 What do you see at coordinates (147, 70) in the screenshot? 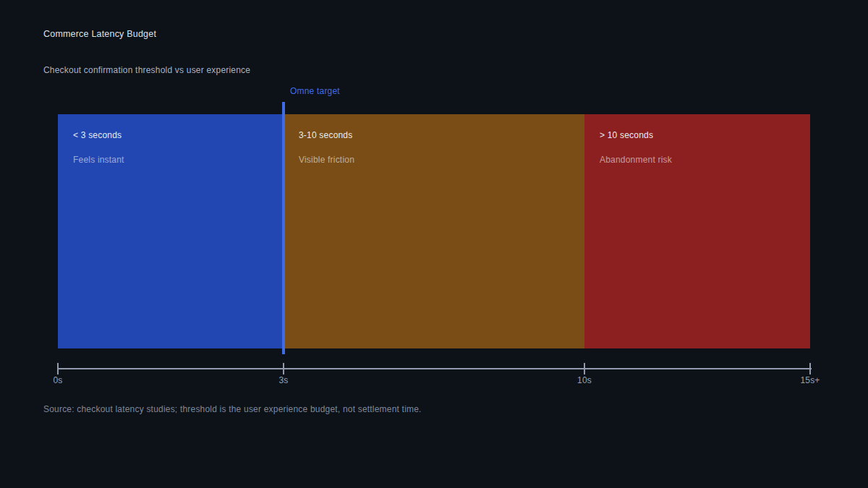
I see `page-subtitle: Checkout confirmation threshold vs user …` at bounding box center [147, 70].